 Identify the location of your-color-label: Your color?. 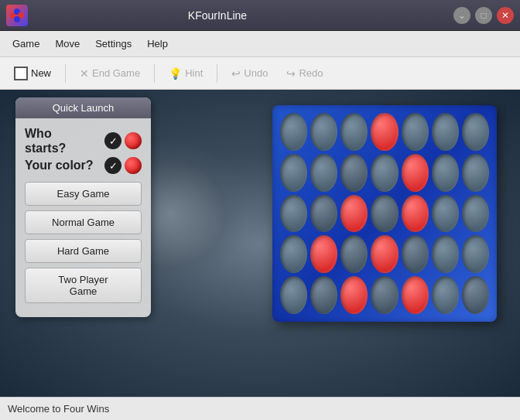
(59, 166).